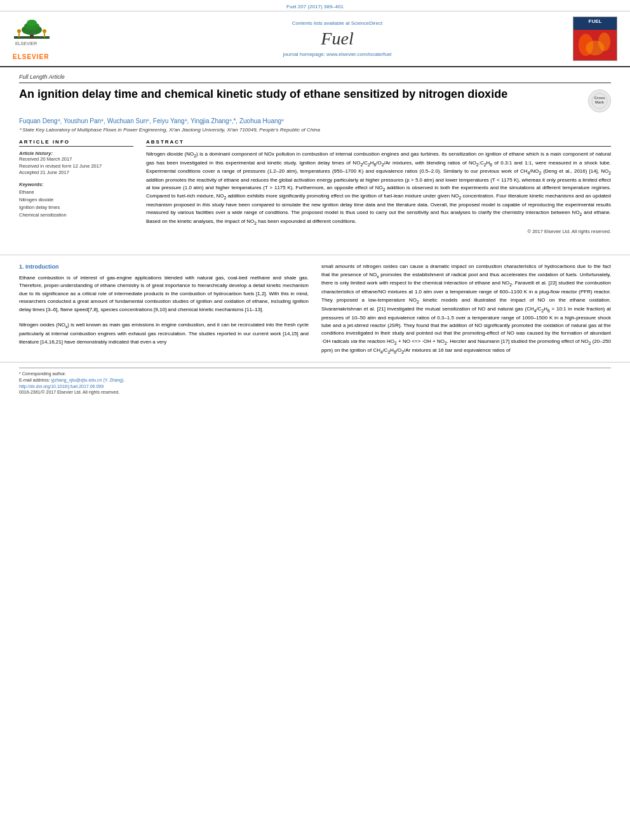 The width and height of the screenshot is (630, 840). I want to click on issn-line: 0016-2361/© 2017 Elsevier Ltd. All right…, so click(315, 392).